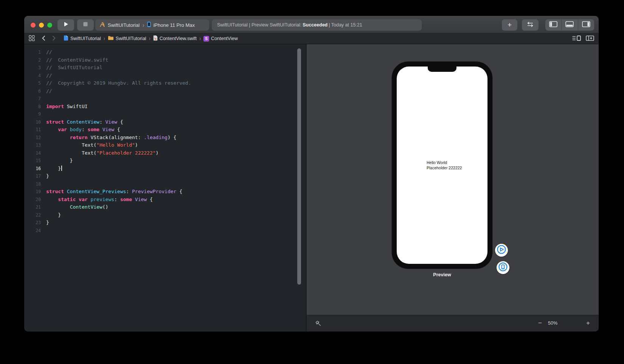 This screenshot has width=624, height=364. Describe the element at coordinates (54, 39) in the screenshot. I see `go-forward-button` at that location.